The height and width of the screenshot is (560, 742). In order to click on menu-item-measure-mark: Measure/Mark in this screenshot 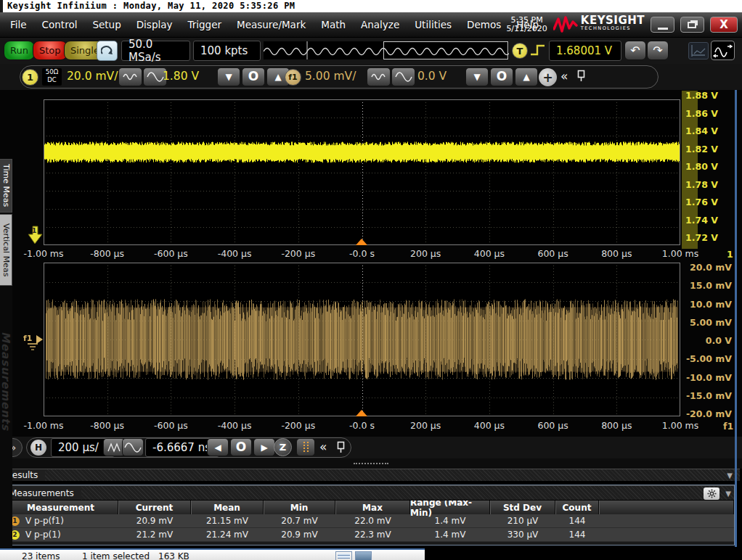, I will do `click(272, 25)`.